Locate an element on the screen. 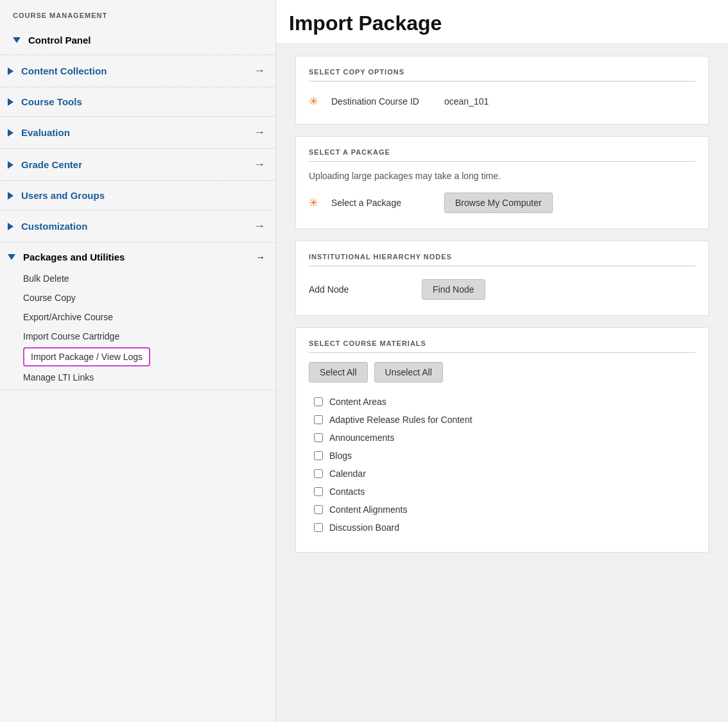 This screenshot has height=722, width=728. sidebar-item-export-archive: Export/Archive Course is located at coordinates (149, 317).